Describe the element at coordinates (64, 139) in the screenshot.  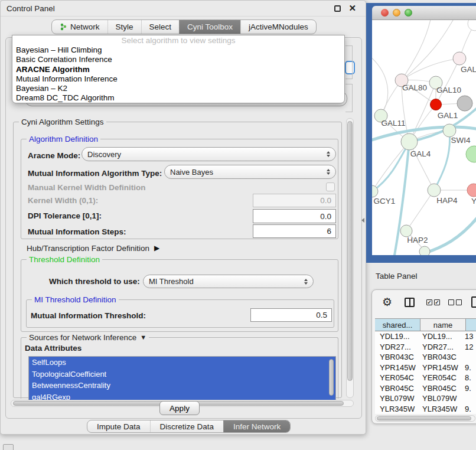
I see `algorithm-definition-title: Algorithm Definition` at that location.